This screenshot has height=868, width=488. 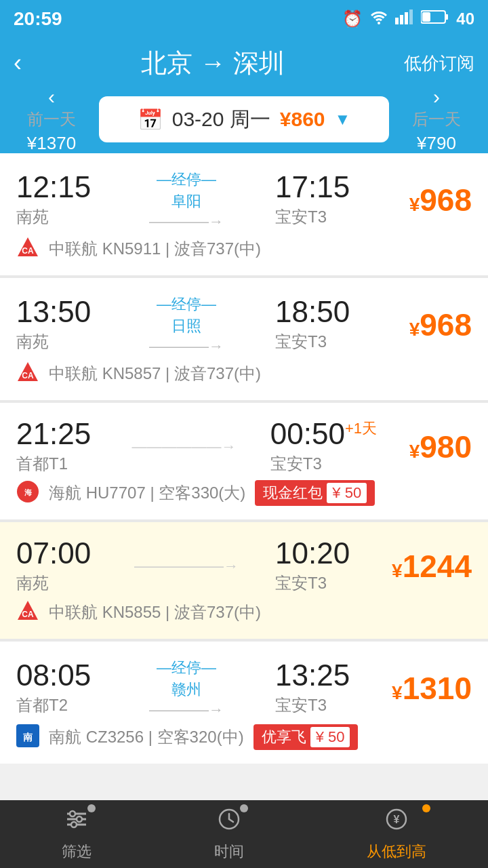 What do you see at coordinates (424, 566) in the screenshot?
I see `flight-4-price: ¥1244` at bounding box center [424, 566].